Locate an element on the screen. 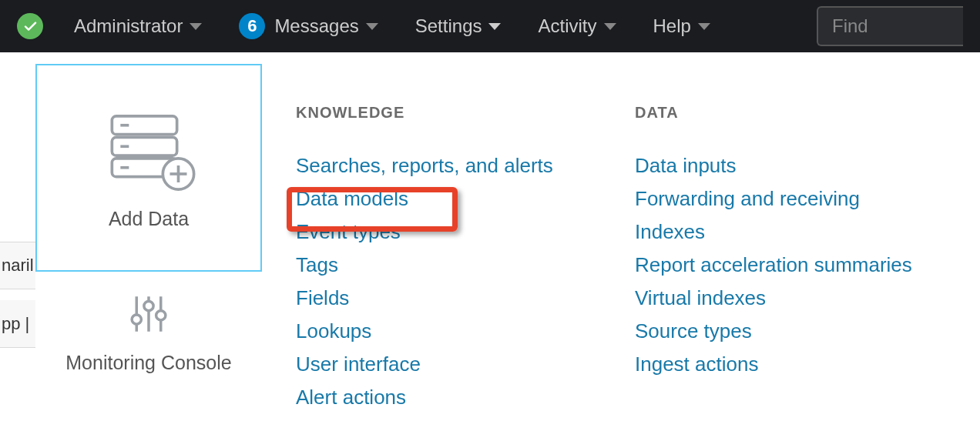 The image size is (980, 431). tile-add-data-label: Add Data is located at coordinates (149, 219).